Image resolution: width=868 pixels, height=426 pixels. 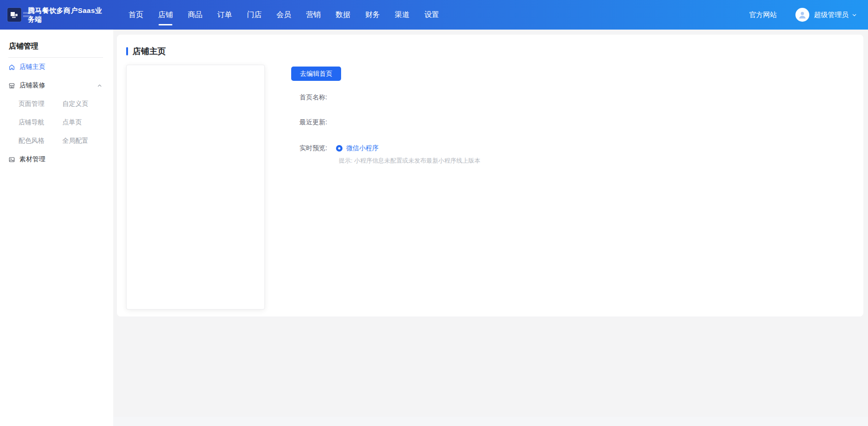 What do you see at coordinates (402, 15) in the screenshot?
I see `nav-item-channel: 渠道` at bounding box center [402, 15].